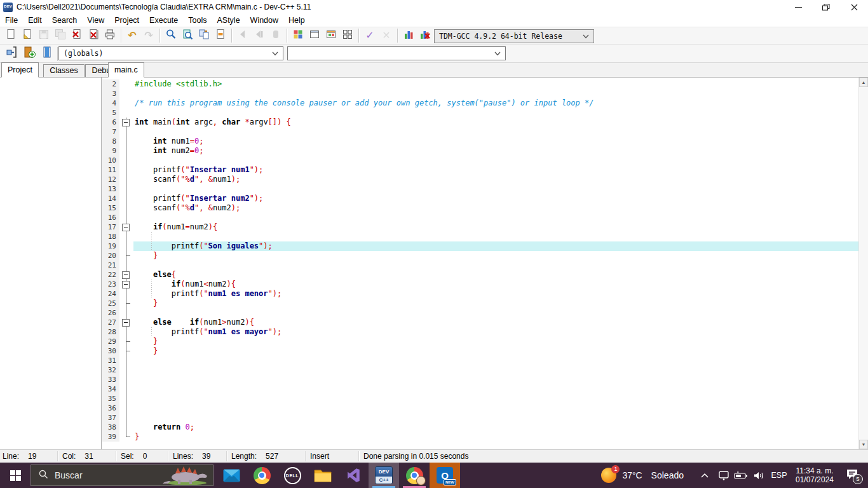 This screenshot has height=488, width=868. Describe the element at coordinates (11, 20) in the screenshot. I see `menu-item-file: File` at that location.